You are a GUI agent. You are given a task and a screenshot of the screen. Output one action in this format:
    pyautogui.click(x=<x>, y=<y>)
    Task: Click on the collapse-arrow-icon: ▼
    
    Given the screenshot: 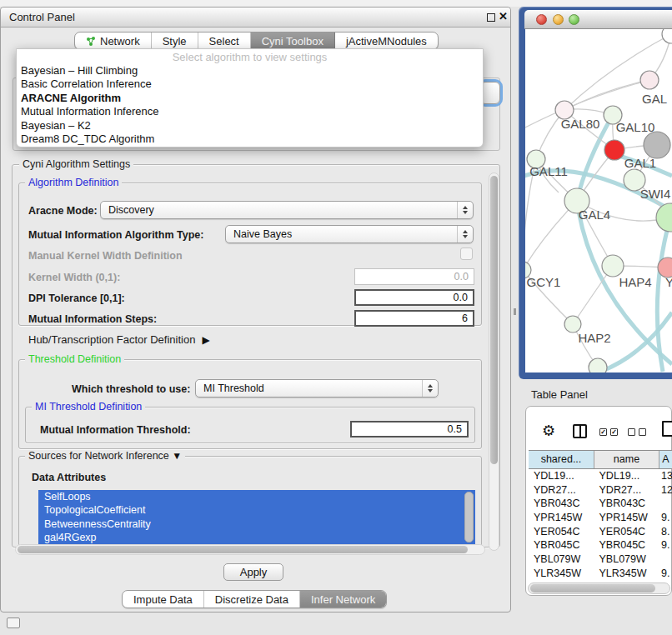 What is the action you would take?
    pyautogui.click(x=177, y=456)
    